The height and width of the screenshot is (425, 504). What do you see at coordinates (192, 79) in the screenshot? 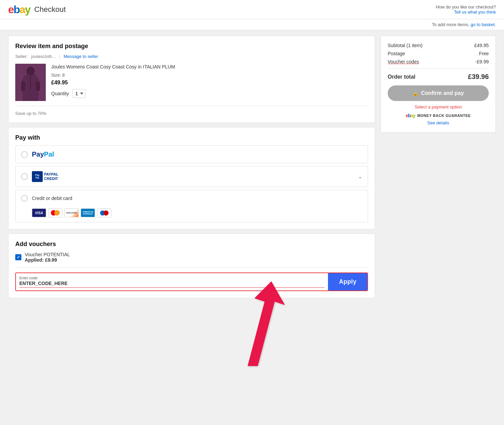
I see `review-card: Review item and postage Seller: joulescl…` at bounding box center [192, 79].